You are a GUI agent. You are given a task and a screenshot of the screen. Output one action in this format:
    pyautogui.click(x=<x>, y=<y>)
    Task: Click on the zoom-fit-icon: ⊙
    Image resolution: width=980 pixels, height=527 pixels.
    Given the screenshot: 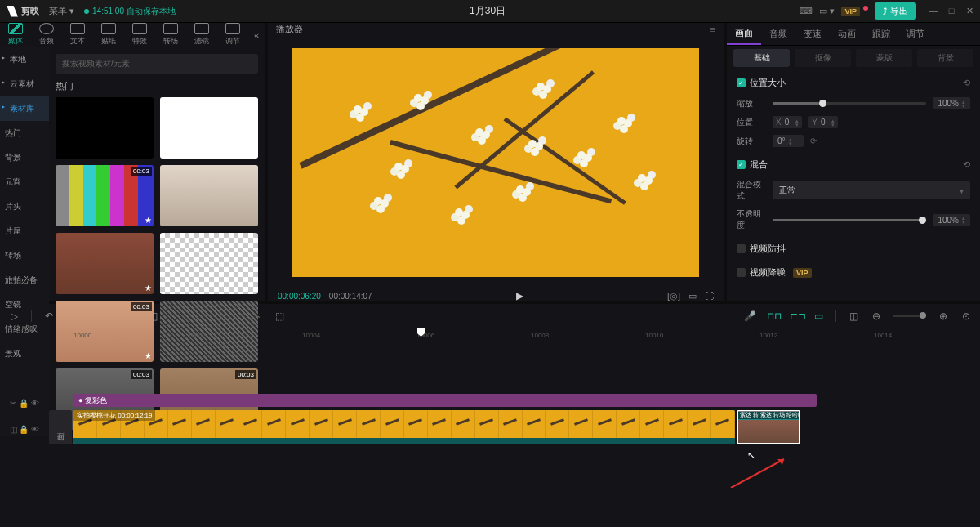 What is the action you would take?
    pyautogui.click(x=966, y=316)
    